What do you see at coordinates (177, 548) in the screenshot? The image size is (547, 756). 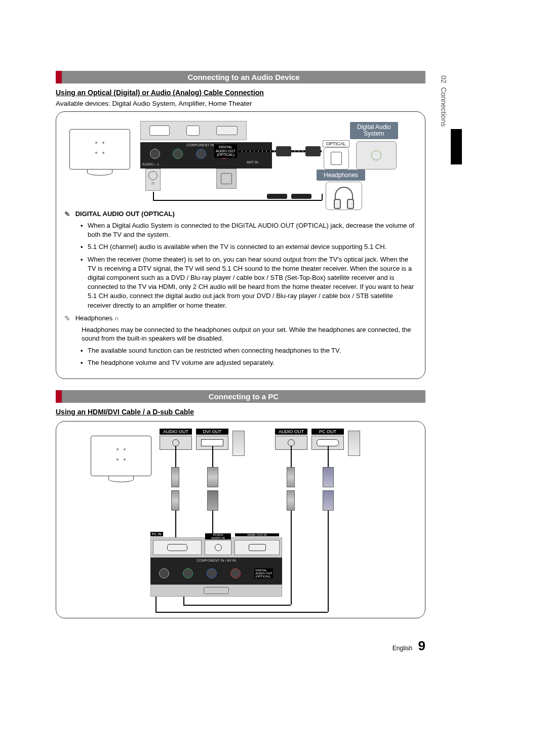 I see `pc-in-port-icon` at bounding box center [177, 548].